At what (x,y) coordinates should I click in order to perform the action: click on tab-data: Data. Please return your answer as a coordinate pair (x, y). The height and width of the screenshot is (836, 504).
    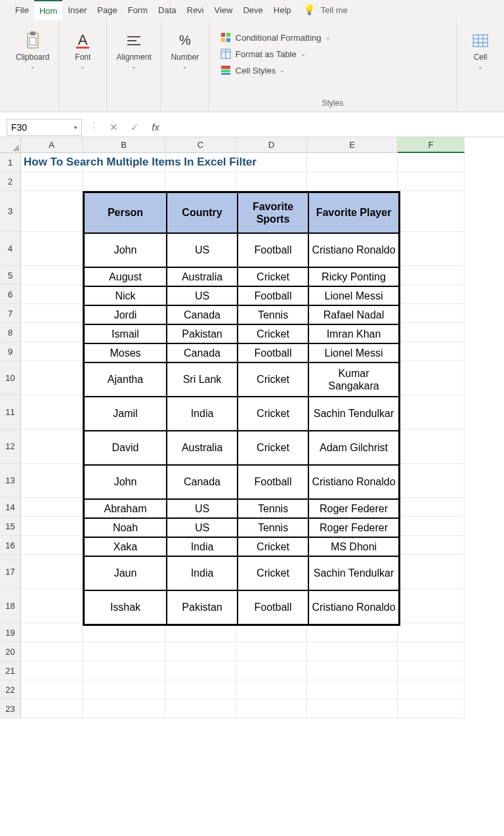
    Looking at the image, I should click on (167, 10).